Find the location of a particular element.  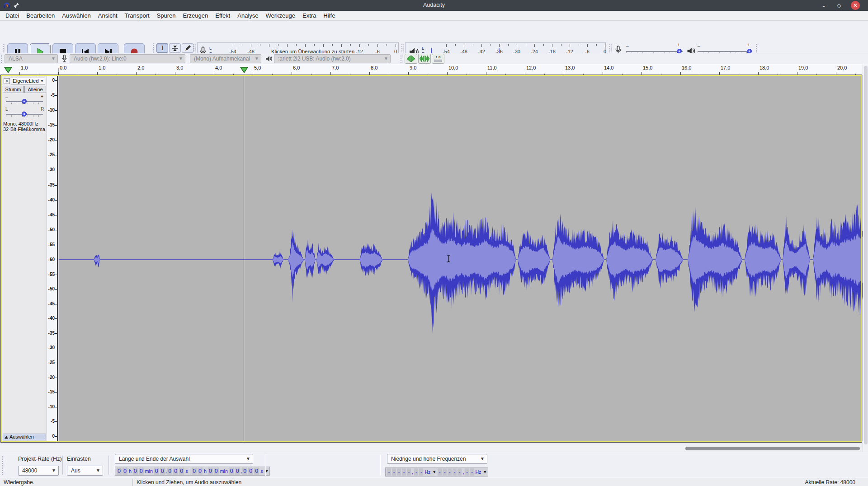

draw-tool-button is located at coordinates (188, 48).